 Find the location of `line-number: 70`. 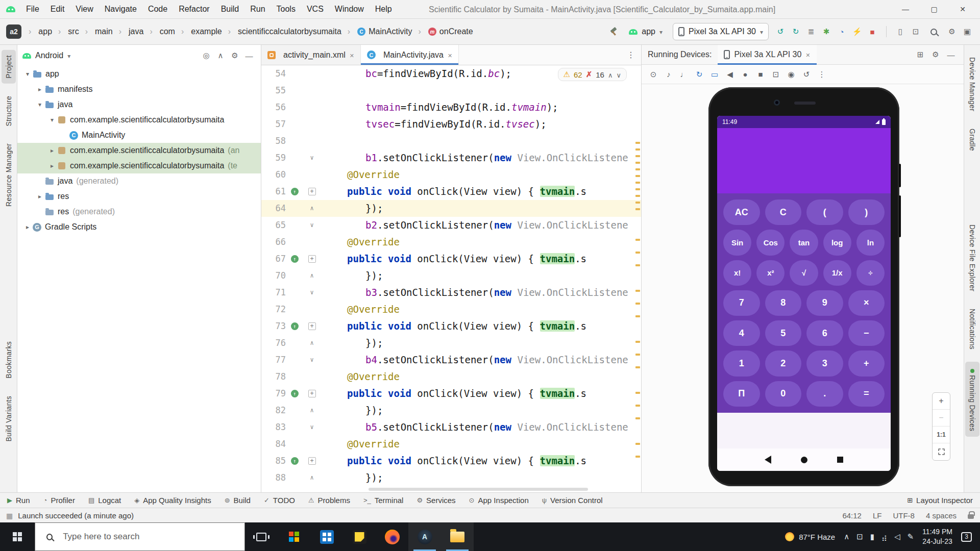

line-number: 70 is located at coordinates (274, 276).